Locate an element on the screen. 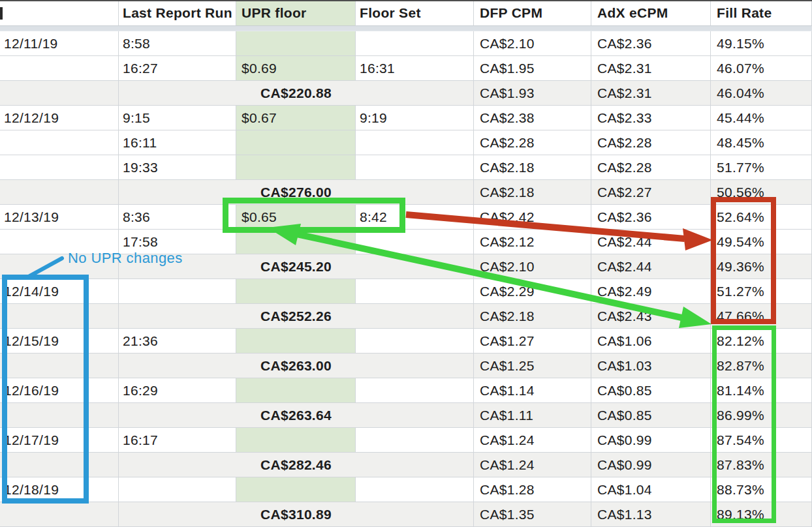 This screenshot has height=527, width=812. cell-date: 12/18/19 is located at coordinates (59, 490).